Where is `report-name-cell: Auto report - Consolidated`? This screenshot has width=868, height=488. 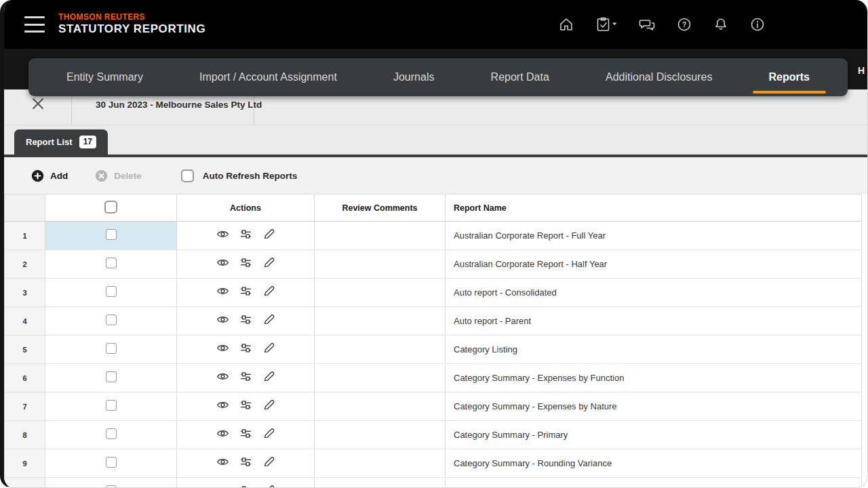 report-name-cell: Auto report - Consolidated is located at coordinates (654, 293).